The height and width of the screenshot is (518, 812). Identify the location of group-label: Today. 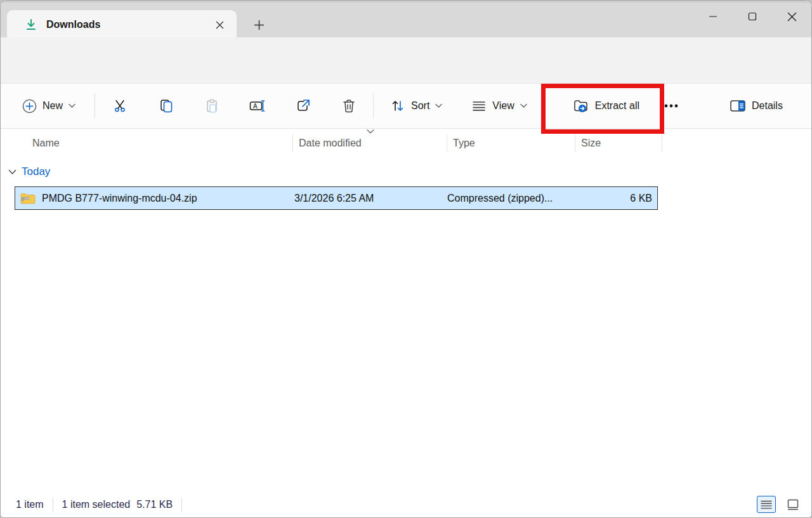
(36, 172).